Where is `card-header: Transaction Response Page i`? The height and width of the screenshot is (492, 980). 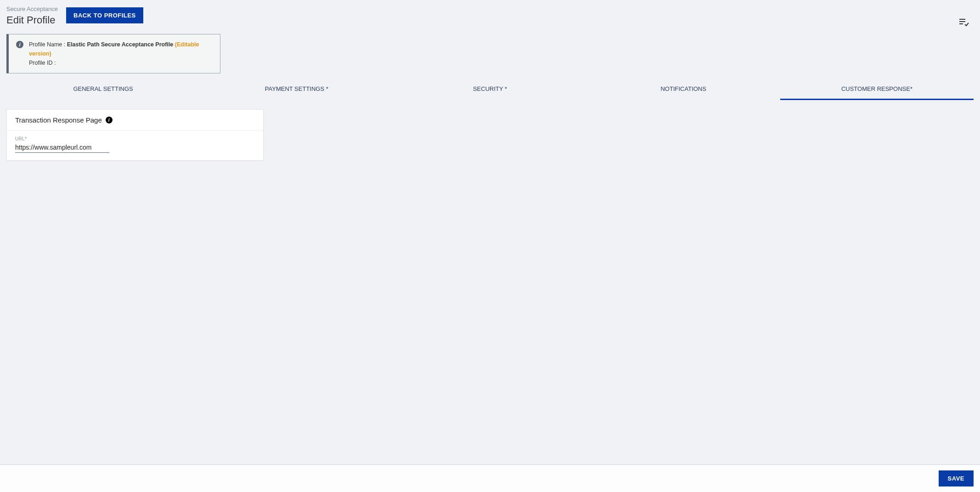 card-header: Transaction Response Page i is located at coordinates (135, 120).